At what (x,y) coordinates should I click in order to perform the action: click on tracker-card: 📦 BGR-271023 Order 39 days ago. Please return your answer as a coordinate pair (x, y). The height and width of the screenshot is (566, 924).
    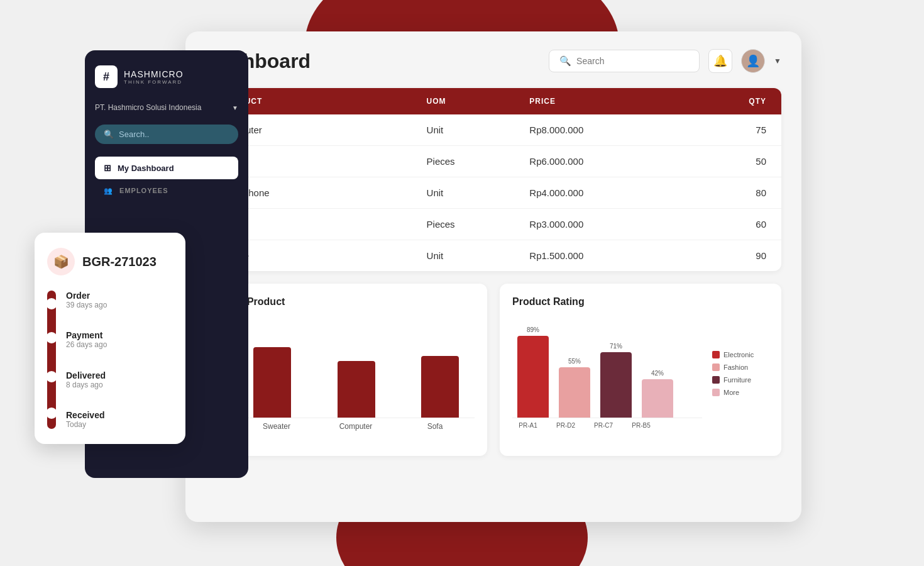
    Looking at the image, I should click on (110, 338).